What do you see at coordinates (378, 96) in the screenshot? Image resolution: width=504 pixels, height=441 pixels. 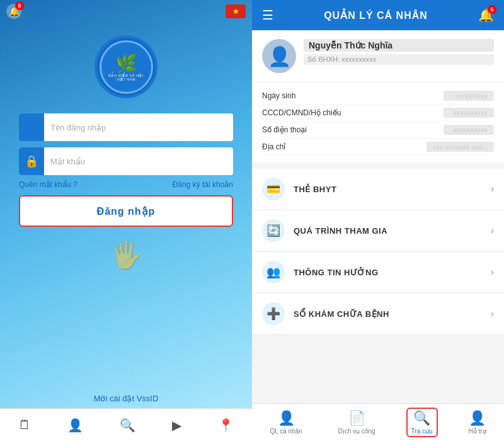 I see `info-row-birthday: Ngày sinh xx/xx/xxxx` at bounding box center [378, 96].